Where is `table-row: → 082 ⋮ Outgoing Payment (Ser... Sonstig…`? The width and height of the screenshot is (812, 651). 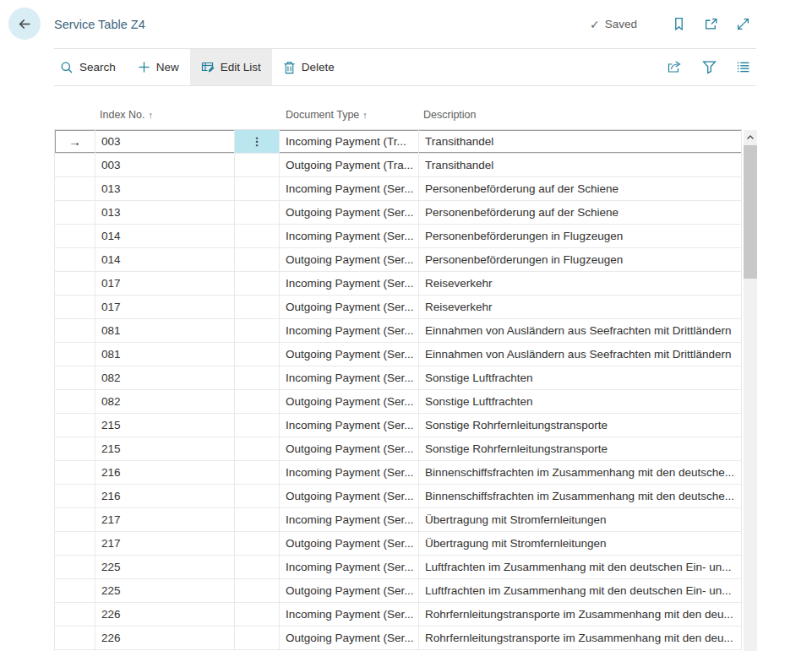 table-row: → 082 ⋮ Outgoing Payment (Ser... Sonstig… is located at coordinates (399, 402).